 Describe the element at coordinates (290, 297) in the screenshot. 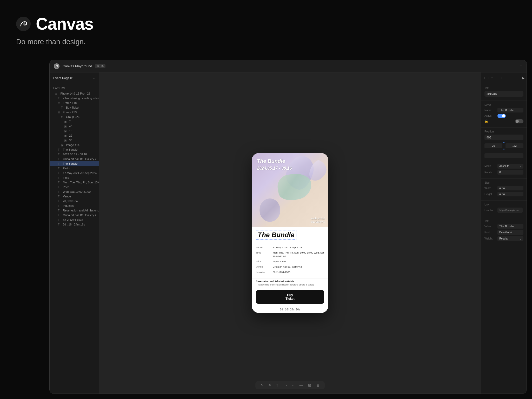

I see `buy-ticket-button: BuyTicket` at that location.